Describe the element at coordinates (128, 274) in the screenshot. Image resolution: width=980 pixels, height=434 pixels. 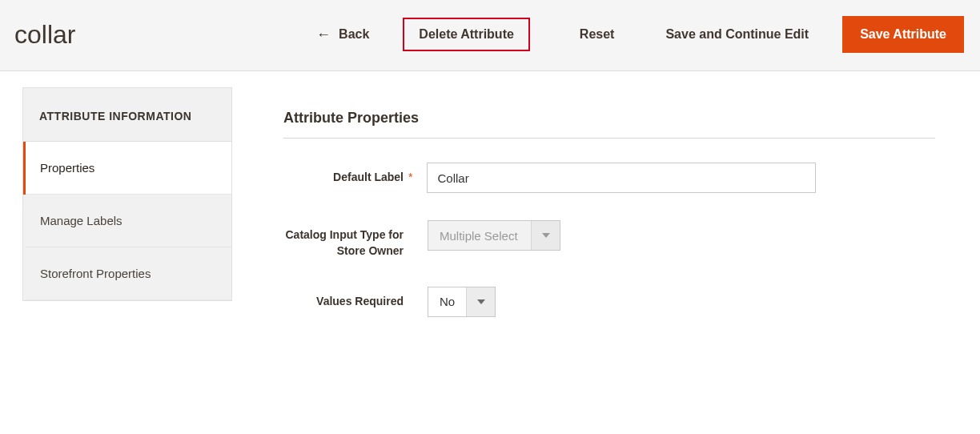
I see `sidebar-item-label: Storefront Properties` at that location.